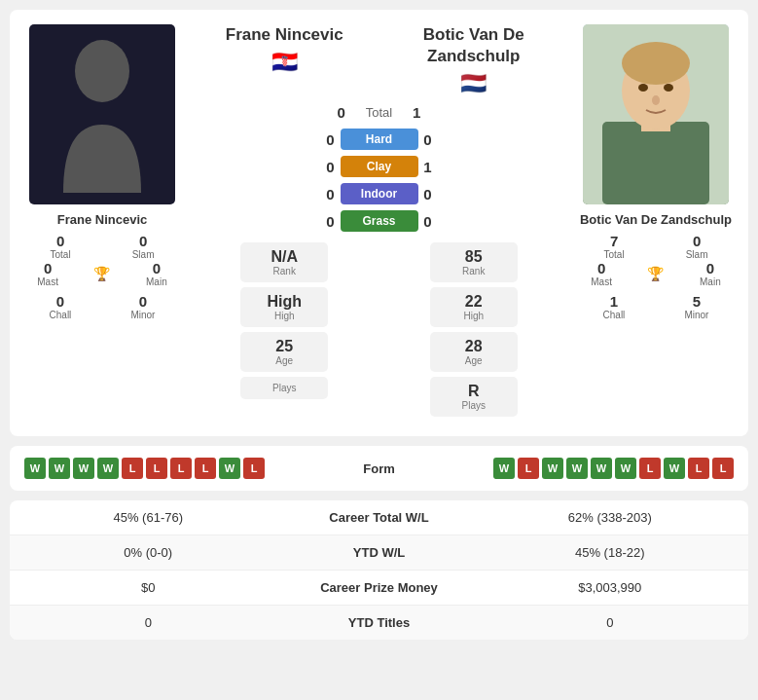 The width and height of the screenshot is (758, 700). Describe the element at coordinates (379, 113) in the screenshot. I see `total-row: 0 Total 1` at that location.